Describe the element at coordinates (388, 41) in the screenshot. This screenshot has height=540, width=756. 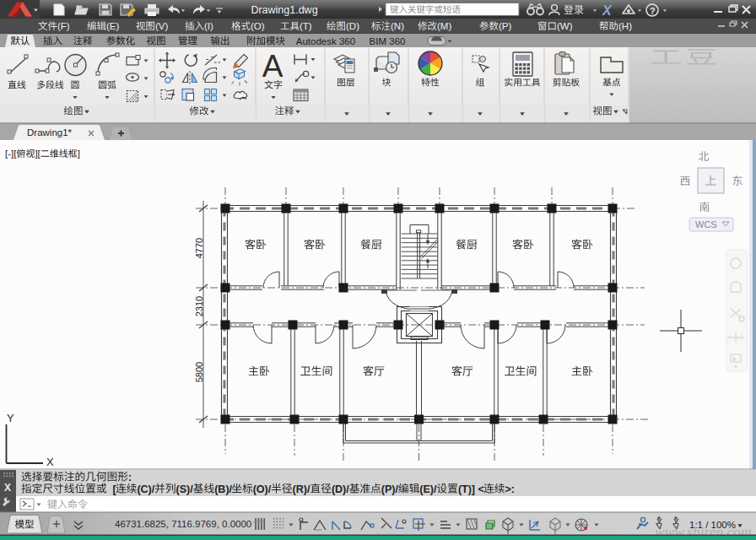
I see `svg-text: BIM 360` at that location.